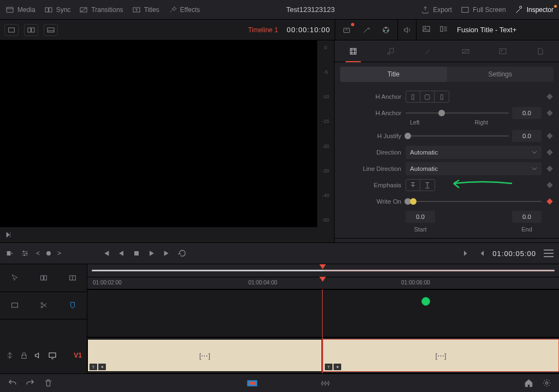 The image size is (559, 392). What do you see at coordinates (447, 240) in the screenshot?
I see `tab-spacing-section: Tab Spacing` at bounding box center [447, 240].